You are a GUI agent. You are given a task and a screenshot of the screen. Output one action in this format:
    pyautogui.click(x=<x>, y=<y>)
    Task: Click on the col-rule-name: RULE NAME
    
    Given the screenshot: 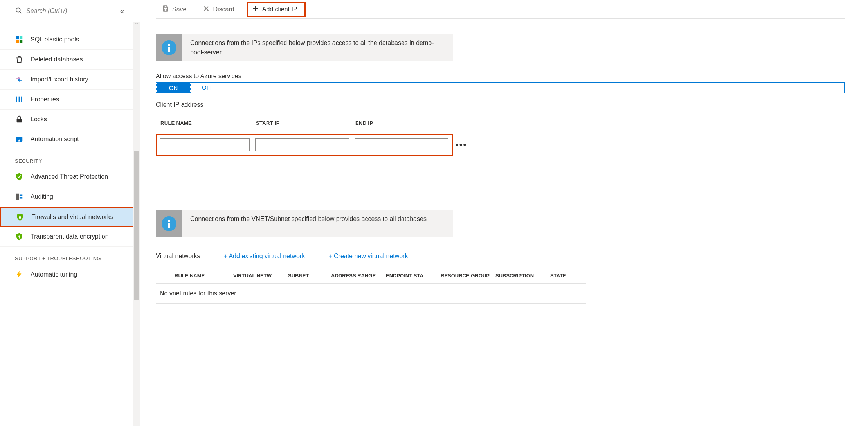 What is the action you would take?
    pyautogui.click(x=201, y=123)
    